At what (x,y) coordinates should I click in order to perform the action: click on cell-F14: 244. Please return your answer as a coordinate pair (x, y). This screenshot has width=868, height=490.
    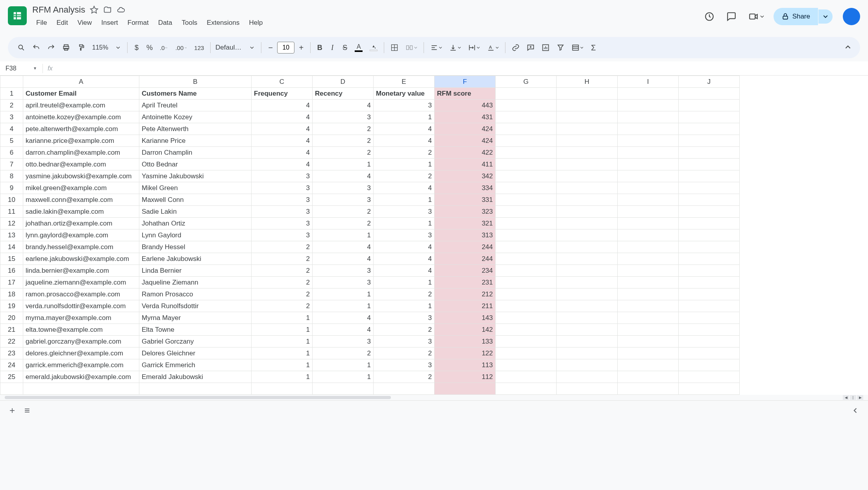
    Looking at the image, I should click on (465, 247).